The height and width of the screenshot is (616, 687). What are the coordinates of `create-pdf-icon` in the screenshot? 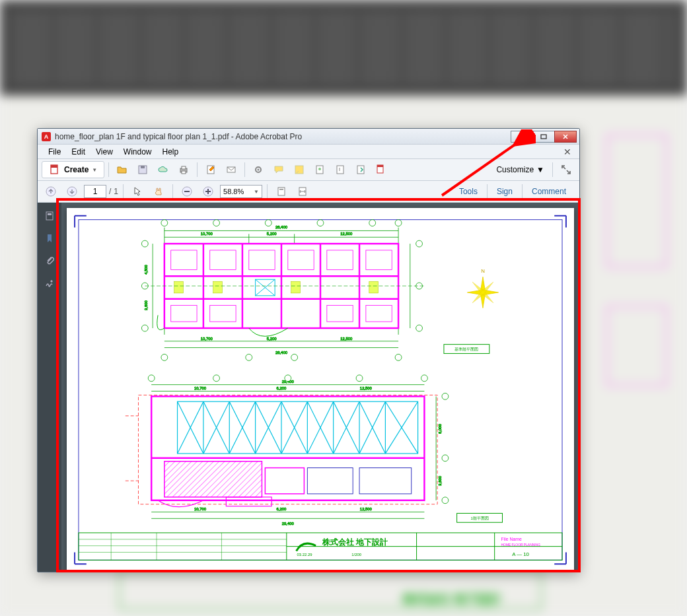 It's located at (55, 170).